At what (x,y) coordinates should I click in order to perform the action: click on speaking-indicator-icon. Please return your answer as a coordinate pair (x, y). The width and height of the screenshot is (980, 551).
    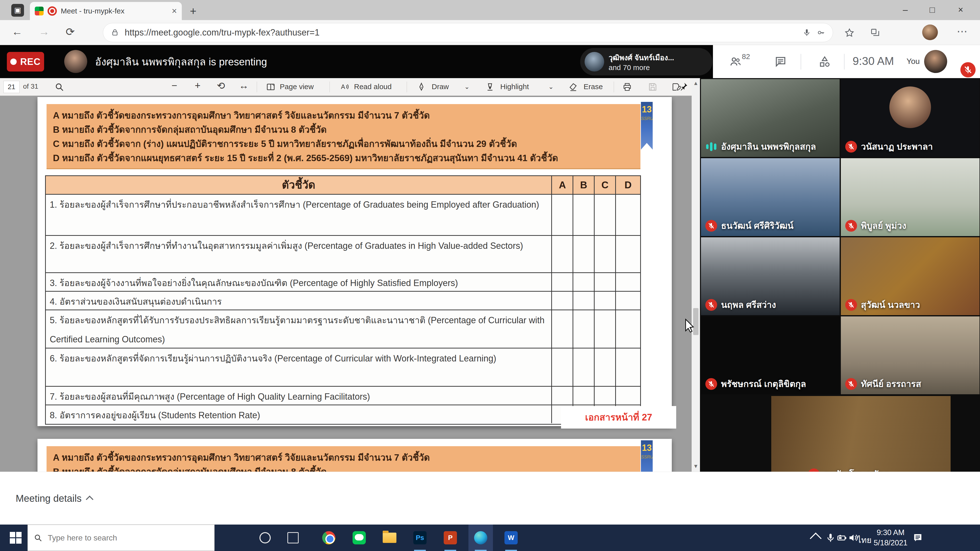
    Looking at the image, I should click on (711, 147).